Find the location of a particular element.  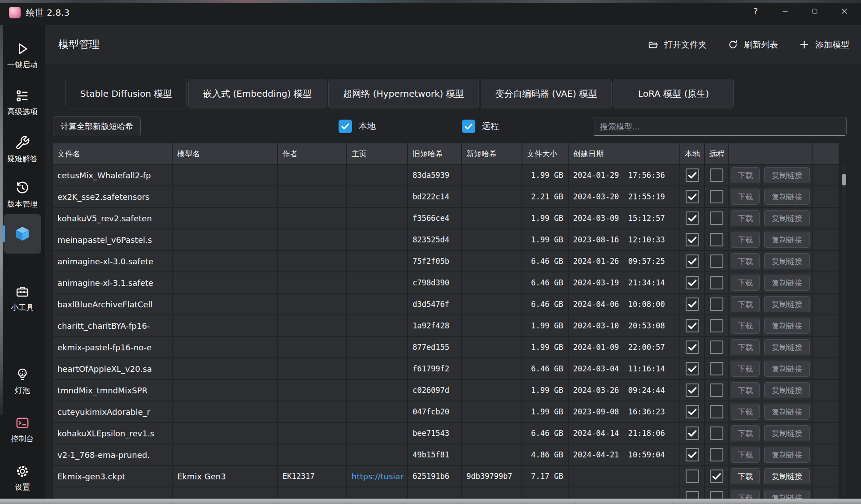

close-button is located at coordinates (844, 11).